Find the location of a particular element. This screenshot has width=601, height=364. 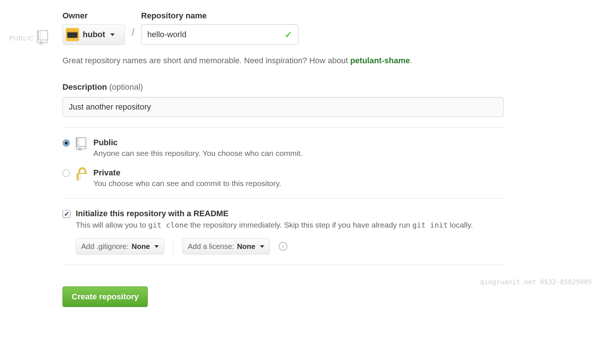

create-repository-button: Create repository is located at coordinates (105, 297).